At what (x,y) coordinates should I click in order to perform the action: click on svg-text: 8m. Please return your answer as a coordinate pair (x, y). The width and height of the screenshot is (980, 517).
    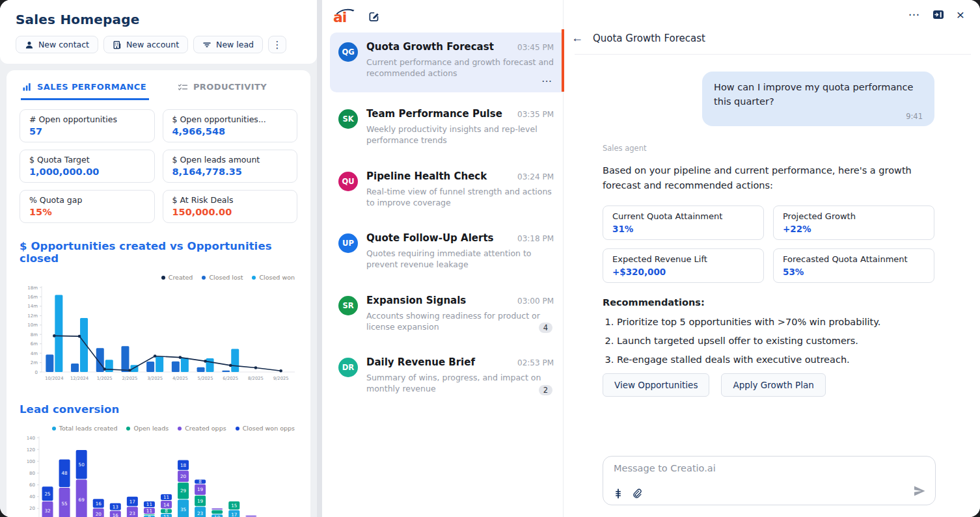
    Looking at the image, I should click on (34, 335).